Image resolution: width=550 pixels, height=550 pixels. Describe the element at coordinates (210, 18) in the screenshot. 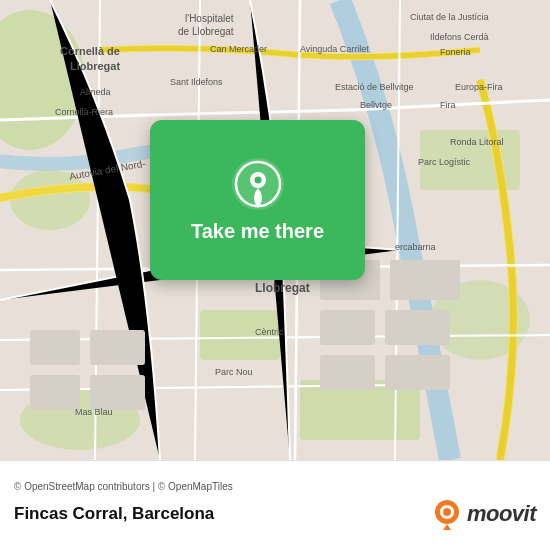

I see `svg-text: l'Hospitalet` at that location.